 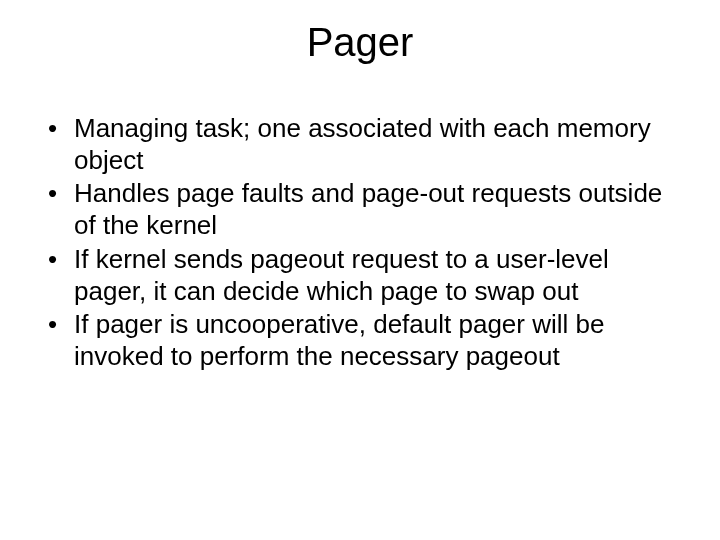 What do you see at coordinates (360, 42) in the screenshot?
I see `page-title: Pager` at bounding box center [360, 42].